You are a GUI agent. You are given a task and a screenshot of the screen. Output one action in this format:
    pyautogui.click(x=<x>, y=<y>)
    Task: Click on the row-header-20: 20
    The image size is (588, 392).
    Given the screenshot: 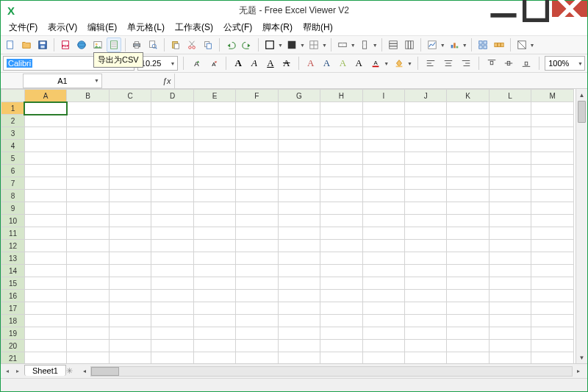 What is the action you would take?
    pyautogui.click(x=13, y=346)
    